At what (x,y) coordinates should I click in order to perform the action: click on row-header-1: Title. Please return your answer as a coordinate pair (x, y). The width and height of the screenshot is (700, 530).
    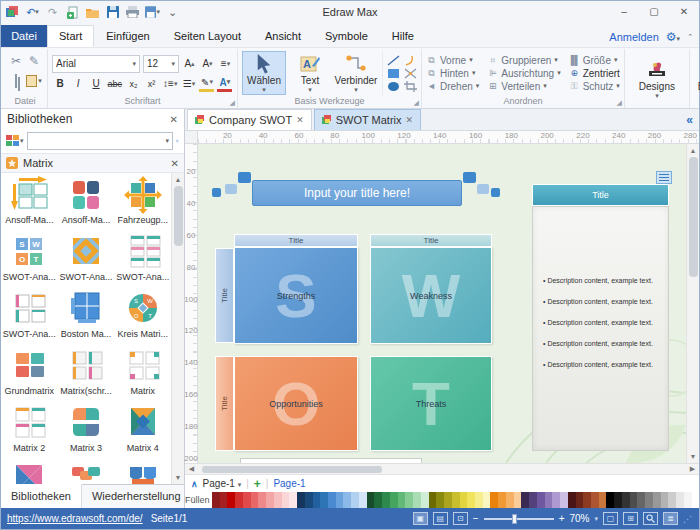
    Looking at the image, I should click on (224, 296).